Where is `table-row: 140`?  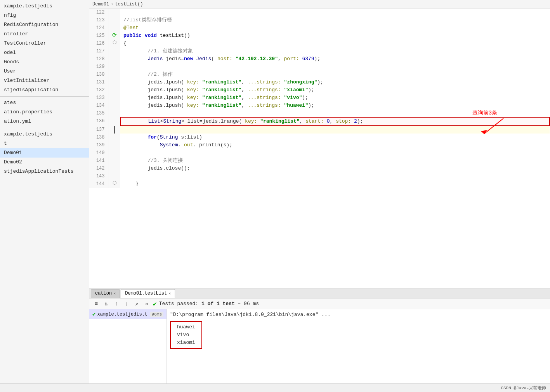 table-row: 140 is located at coordinates (319, 153).